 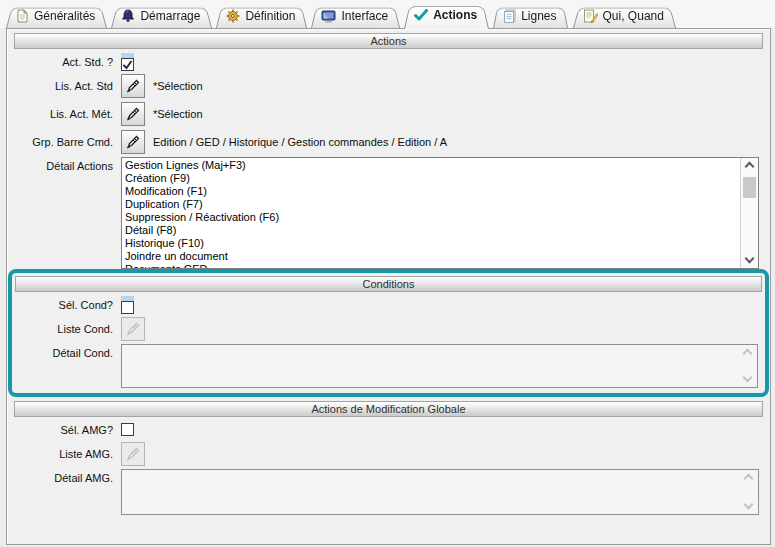 What do you see at coordinates (328, 16) in the screenshot?
I see `monitor-icon` at bounding box center [328, 16].